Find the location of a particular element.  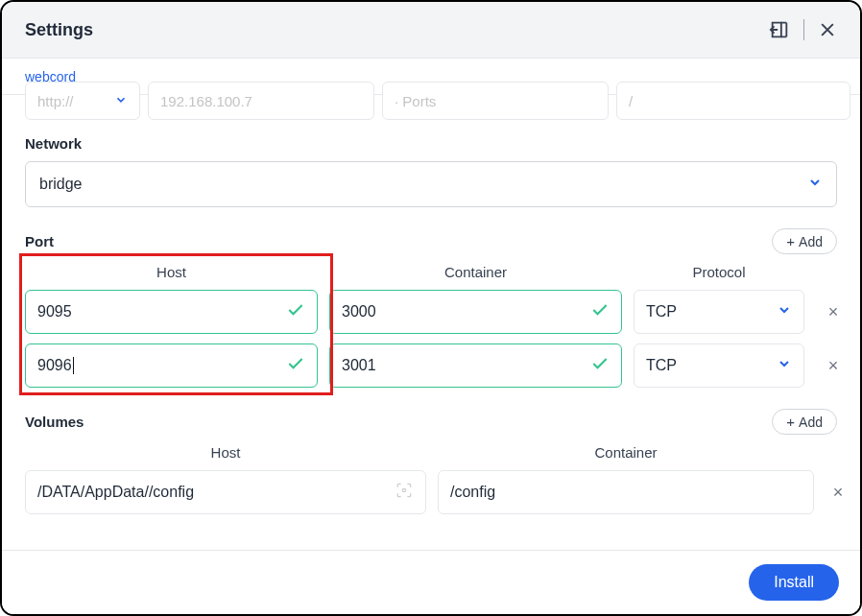

volume-container-input: /config is located at coordinates (626, 492).